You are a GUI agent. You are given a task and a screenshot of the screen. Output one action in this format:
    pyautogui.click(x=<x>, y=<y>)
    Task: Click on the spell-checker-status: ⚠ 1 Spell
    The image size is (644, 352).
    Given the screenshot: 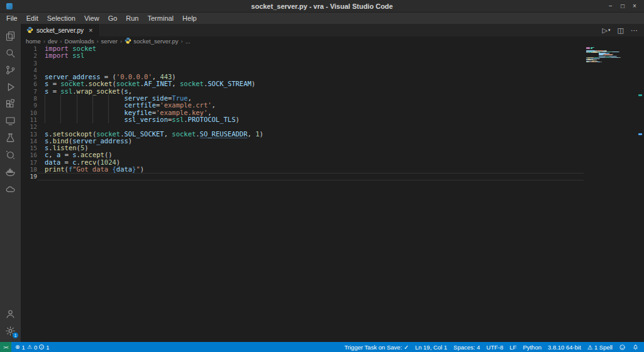 What is the action you would take?
    pyautogui.click(x=600, y=347)
    